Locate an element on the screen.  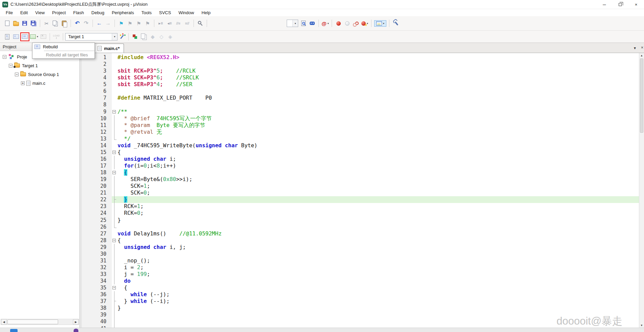
menu-tools: Tools is located at coordinates (147, 13).